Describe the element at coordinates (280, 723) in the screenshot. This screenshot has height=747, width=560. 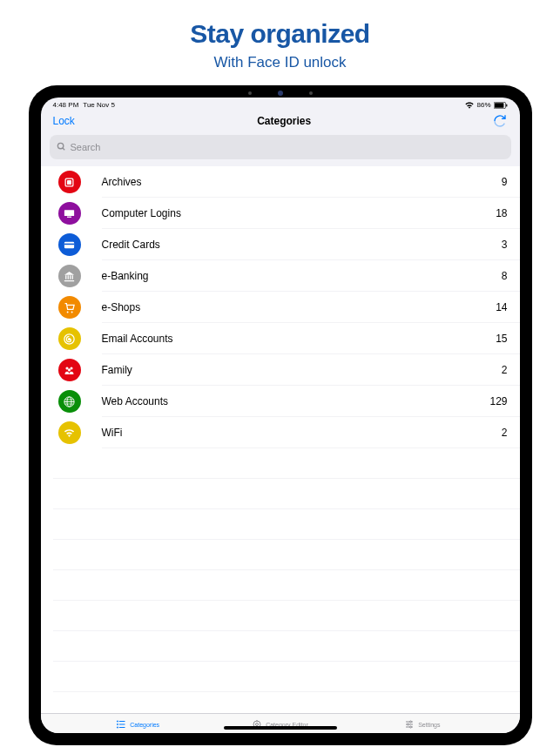
I see `tab-bar: Categories Category Editor Settings` at that location.